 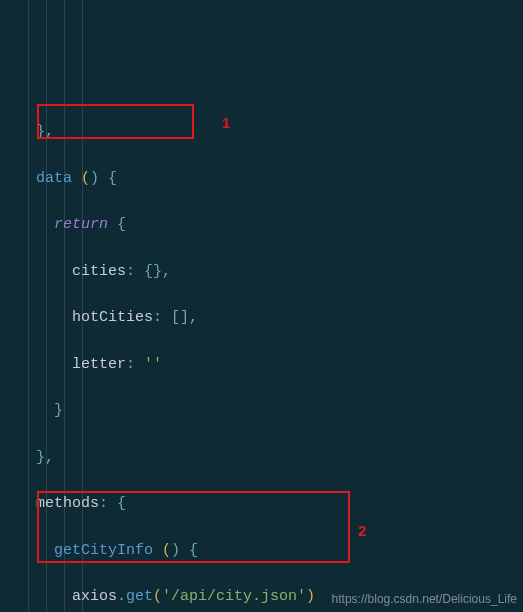 What do you see at coordinates (424, 600) in the screenshot?
I see `watermark: https://blog.csdn.net/Delicious_Life` at bounding box center [424, 600].